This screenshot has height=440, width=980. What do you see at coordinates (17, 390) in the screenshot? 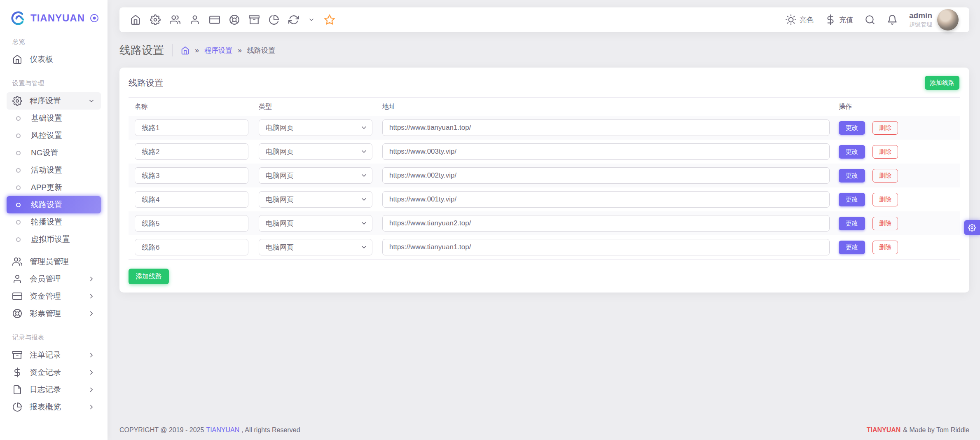
I see `file-icon` at bounding box center [17, 390].